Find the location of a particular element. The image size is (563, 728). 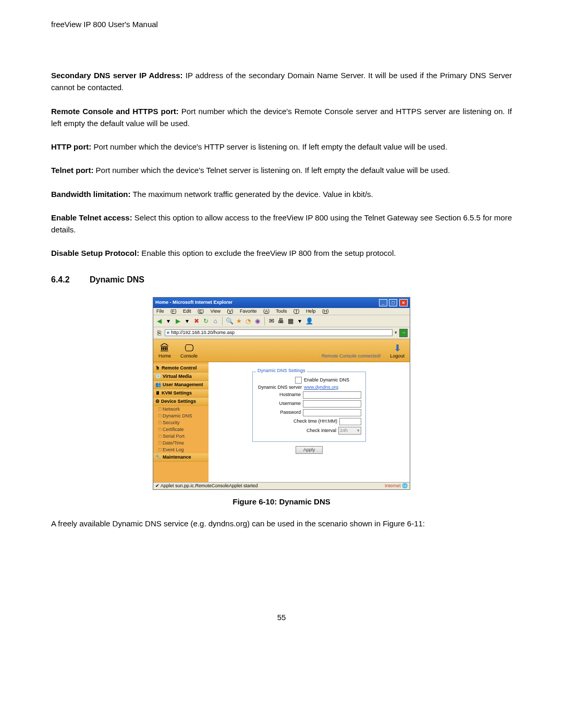

password-input is located at coordinates (332, 413).